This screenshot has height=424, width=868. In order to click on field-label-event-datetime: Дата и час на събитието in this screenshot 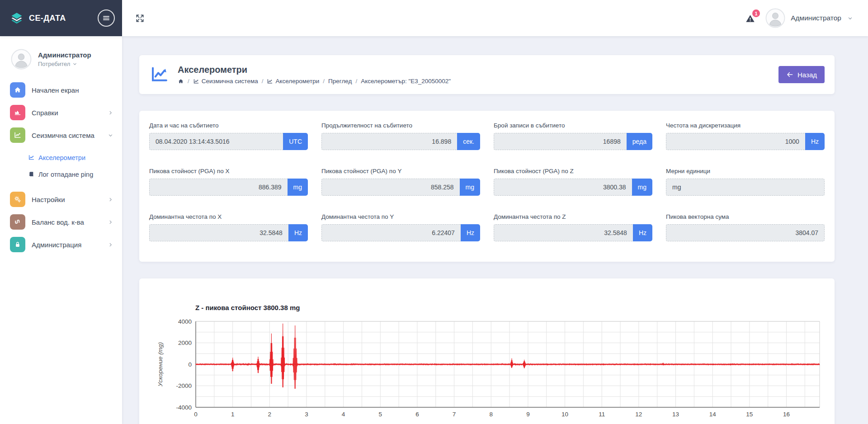, I will do `click(229, 126)`.